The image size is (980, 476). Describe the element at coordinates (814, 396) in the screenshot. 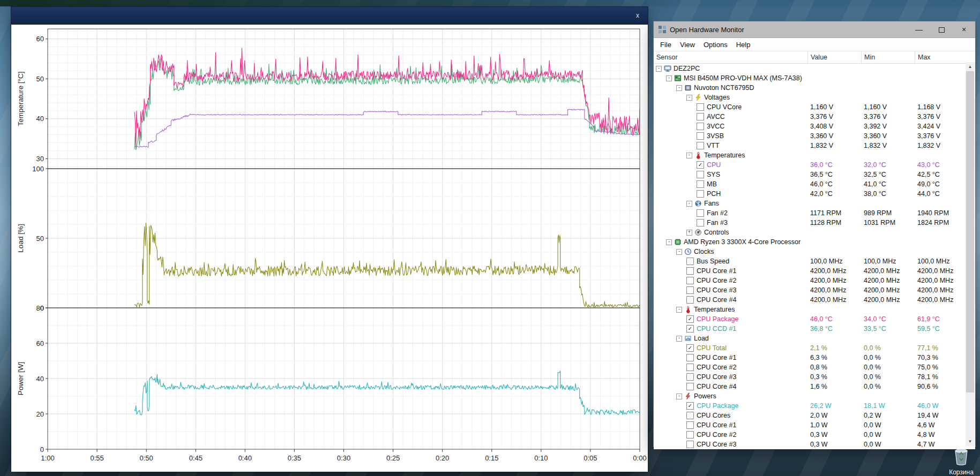

I see `sensor-group-row: -Powers` at that location.